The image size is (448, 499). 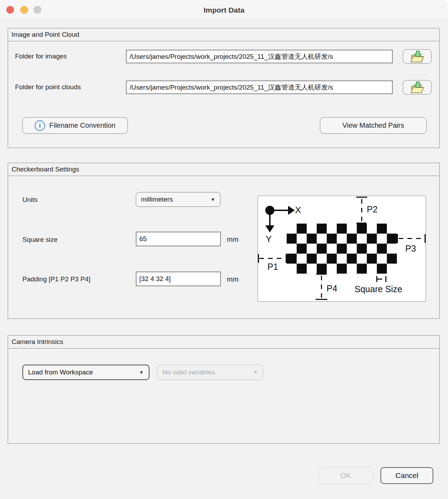 What do you see at coordinates (273, 267) in the screenshot?
I see `p1-label: P1` at bounding box center [273, 267].